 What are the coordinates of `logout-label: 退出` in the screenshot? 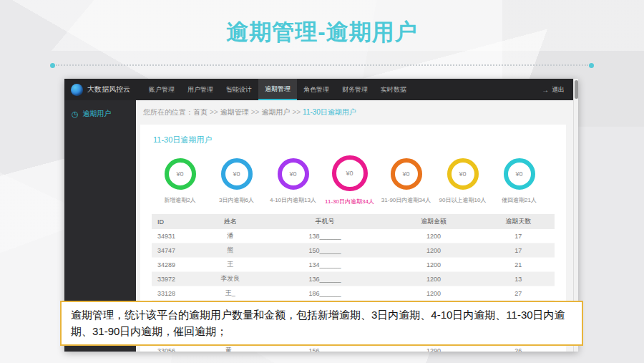 It's located at (558, 90).